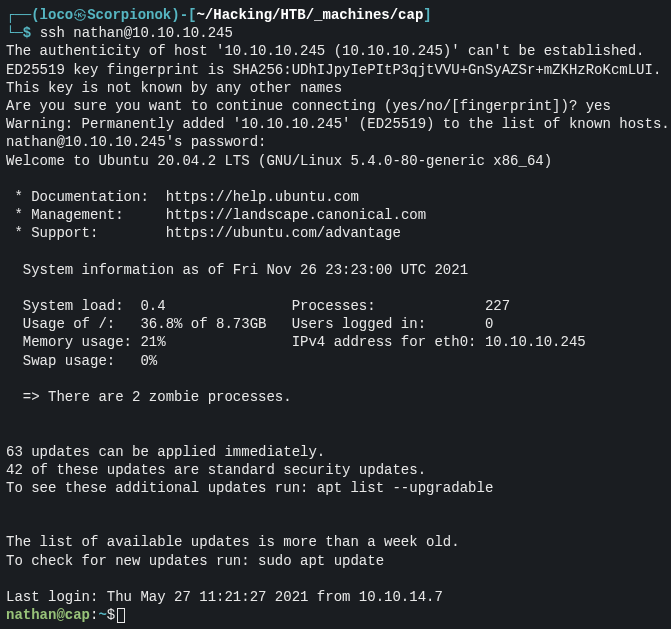 The height and width of the screenshot is (629, 671). Describe the element at coordinates (336, 51) in the screenshot. I see `output-line: The authenticity of host '10.10.10.245 (…` at that location.